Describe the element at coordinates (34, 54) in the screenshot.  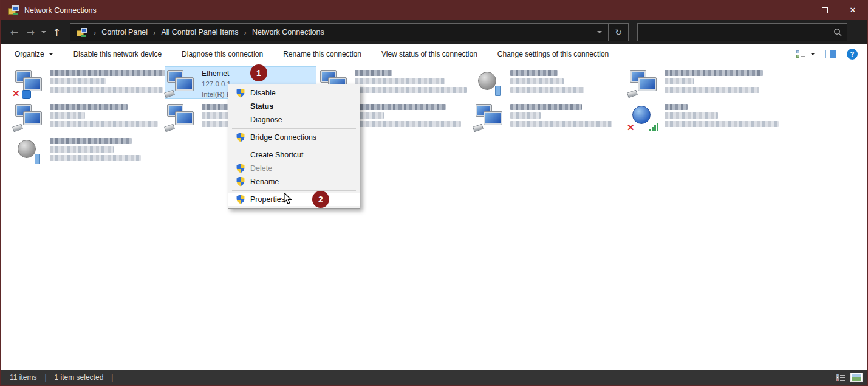
I see `organize-button: Organize` at that location.